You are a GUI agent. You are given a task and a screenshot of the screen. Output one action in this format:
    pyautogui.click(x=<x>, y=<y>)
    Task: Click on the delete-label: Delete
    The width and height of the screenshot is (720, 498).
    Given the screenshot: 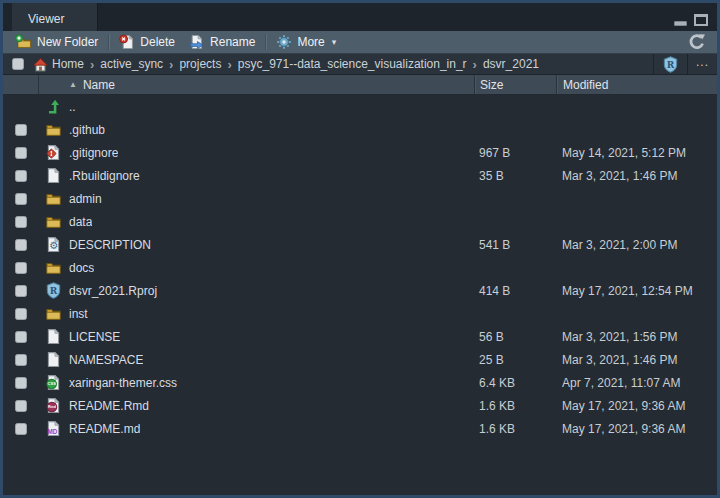 What is the action you would take?
    pyautogui.click(x=158, y=42)
    